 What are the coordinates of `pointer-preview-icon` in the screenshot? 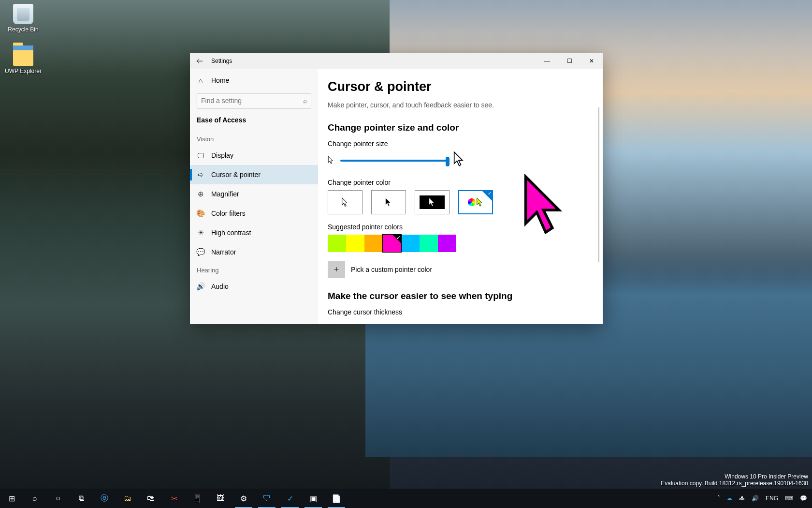 It's located at (546, 206).